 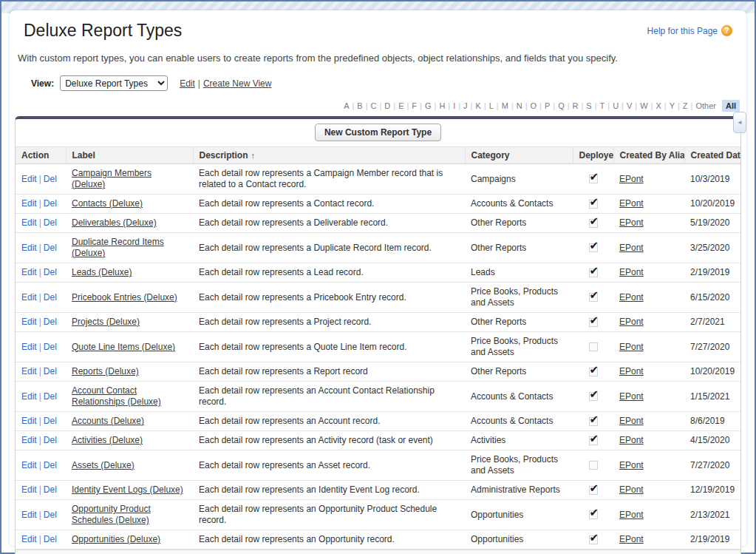 What do you see at coordinates (188, 84) in the screenshot?
I see `edit-view-link: Edit` at bounding box center [188, 84].